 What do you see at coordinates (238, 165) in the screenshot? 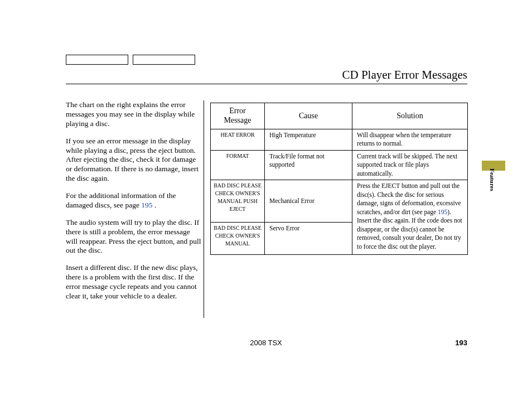
I see `cell-msg-2: FORMAT` at bounding box center [238, 165].